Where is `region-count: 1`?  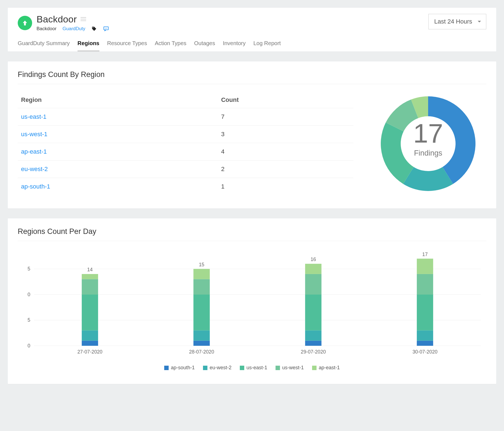
region-count: 1 is located at coordinates (286, 187).